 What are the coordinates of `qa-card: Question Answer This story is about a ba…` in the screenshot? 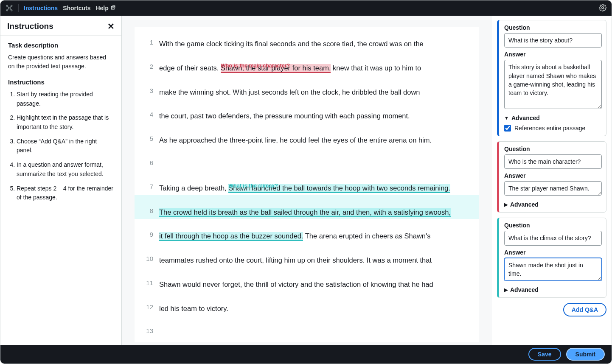 It's located at (552, 78).